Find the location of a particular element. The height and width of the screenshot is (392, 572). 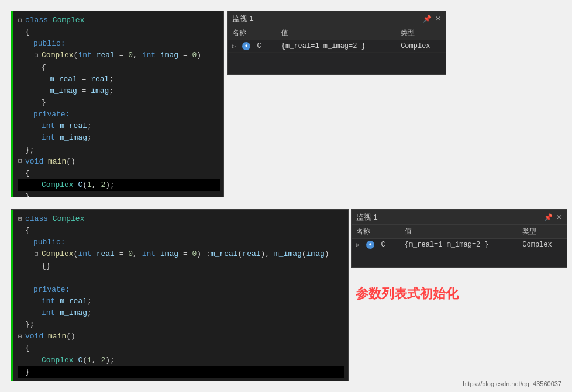

code-line: }; is located at coordinates (119, 150).